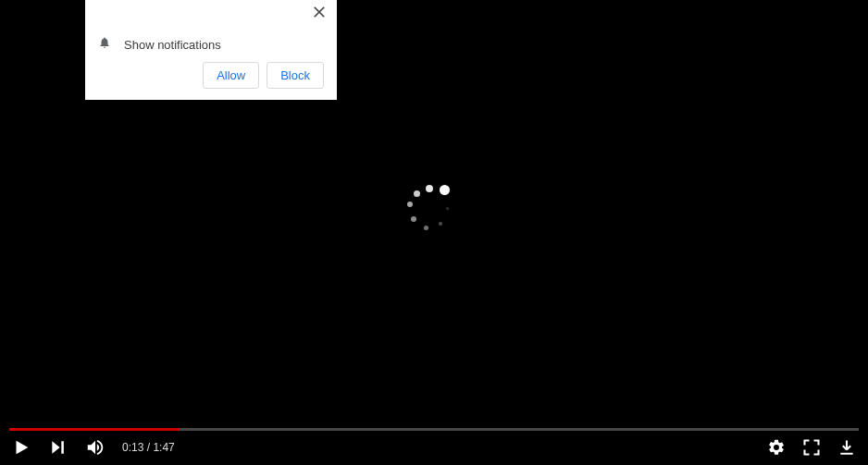 This screenshot has width=868, height=465. What do you see at coordinates (172, 44) in the screenshot?
I see `notification-message: Show notifications` at bounding box center [172, 44].